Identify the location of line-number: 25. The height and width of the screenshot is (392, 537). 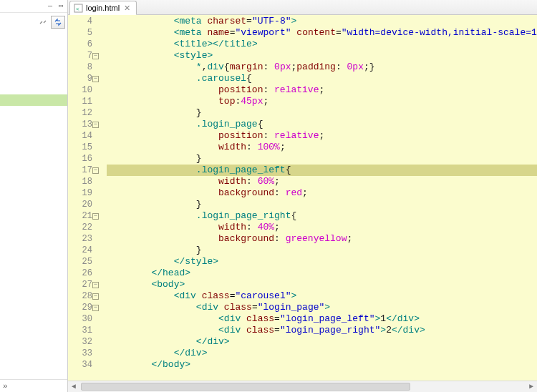
(80, 262).